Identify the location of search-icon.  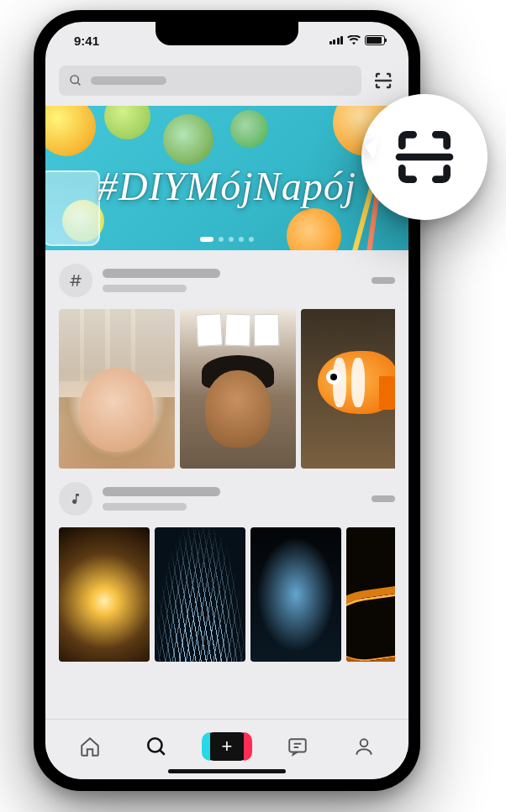
(76, 81).